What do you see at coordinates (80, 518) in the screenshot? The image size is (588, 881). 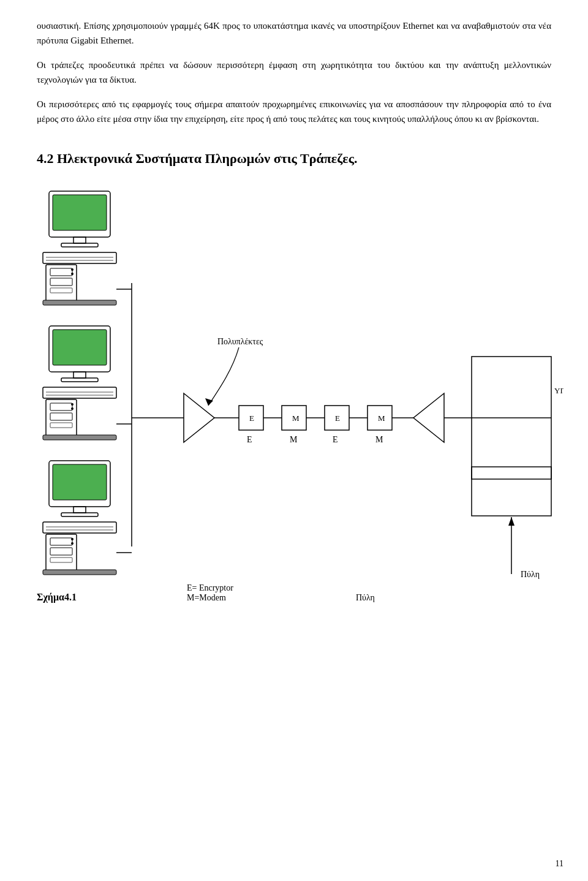 I see `computer-bottom` at bounding box center [80, 518].